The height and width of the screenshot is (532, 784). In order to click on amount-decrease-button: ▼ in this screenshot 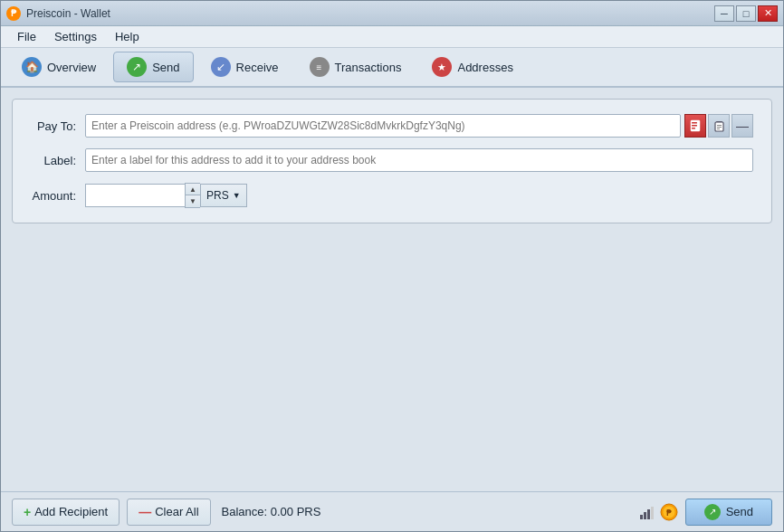, I will do `click(193, 201)`.